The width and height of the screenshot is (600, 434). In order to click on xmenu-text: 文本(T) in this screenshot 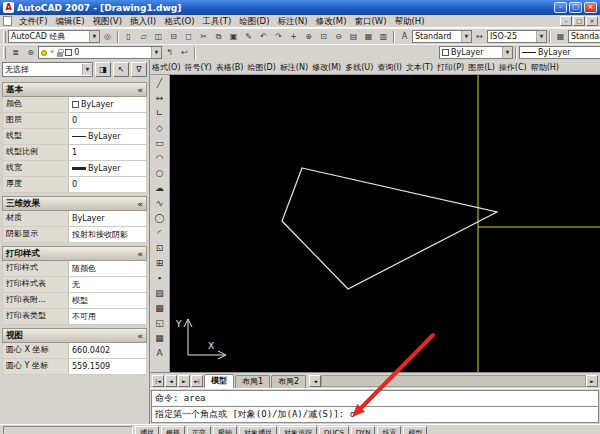, I will do `click(420, 68)`.